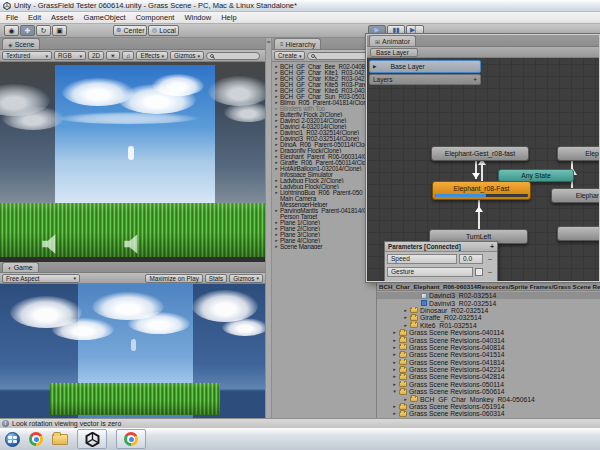 This screenshot has height=450, width=600. Describe the element at coordinates (394, 392) in the screenshot. I see `disclosure-triangle-icon: ▼` at that location.